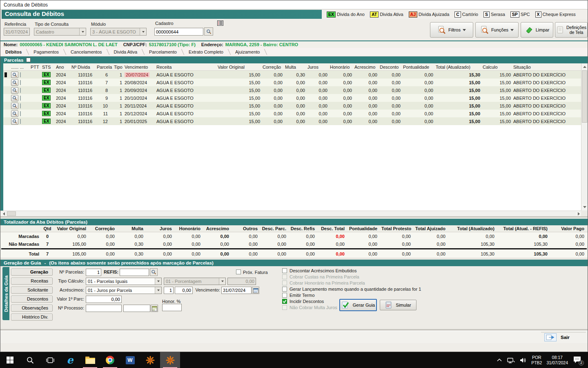 The width and height of the screenshot is (588, 368). I want to click on acrescimos-qtd-input, so click(169, 290).